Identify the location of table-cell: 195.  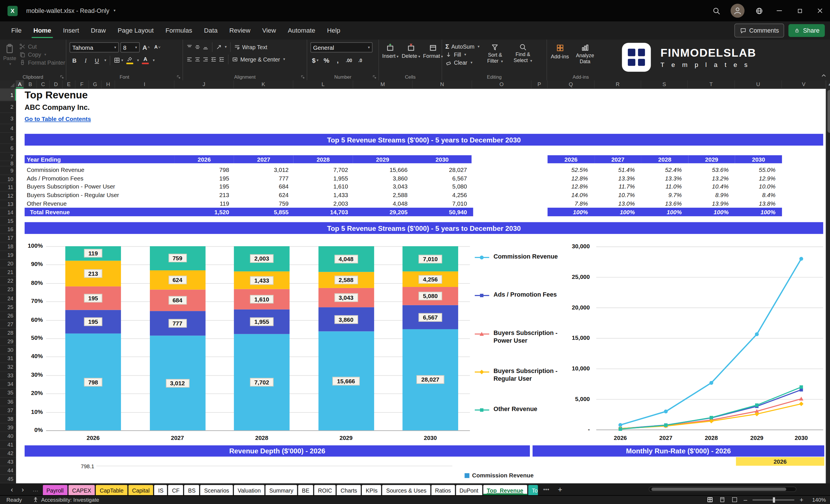
(204, 178).